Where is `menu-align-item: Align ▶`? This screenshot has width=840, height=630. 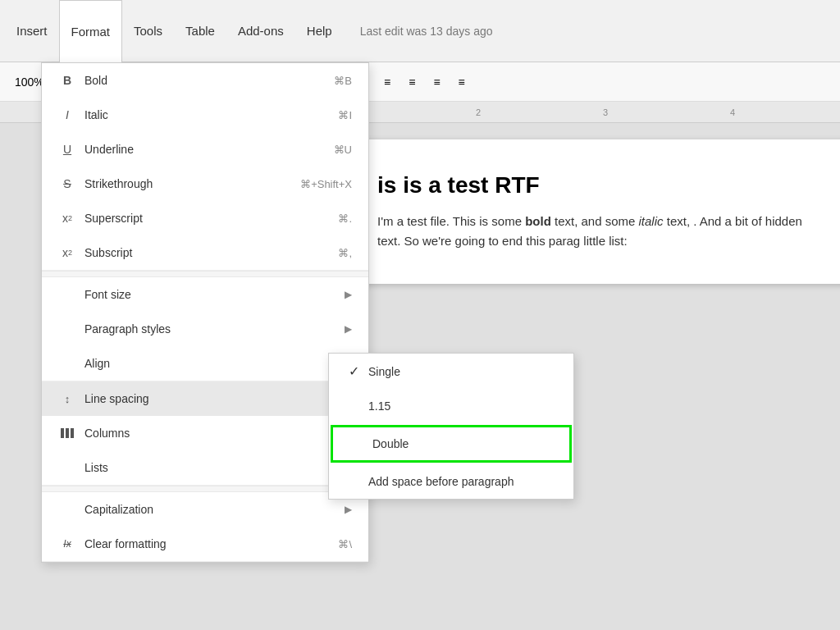
menu-align-item: Align ▶ is located at coordinates (205, 363).